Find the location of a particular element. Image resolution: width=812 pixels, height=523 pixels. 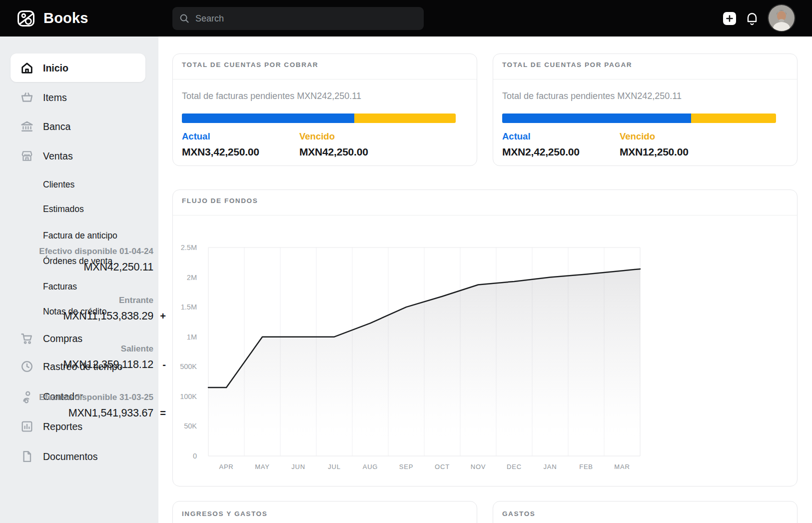

receivables-current-value: MXN3,42,250.00 is located at coordinates (221, 152).